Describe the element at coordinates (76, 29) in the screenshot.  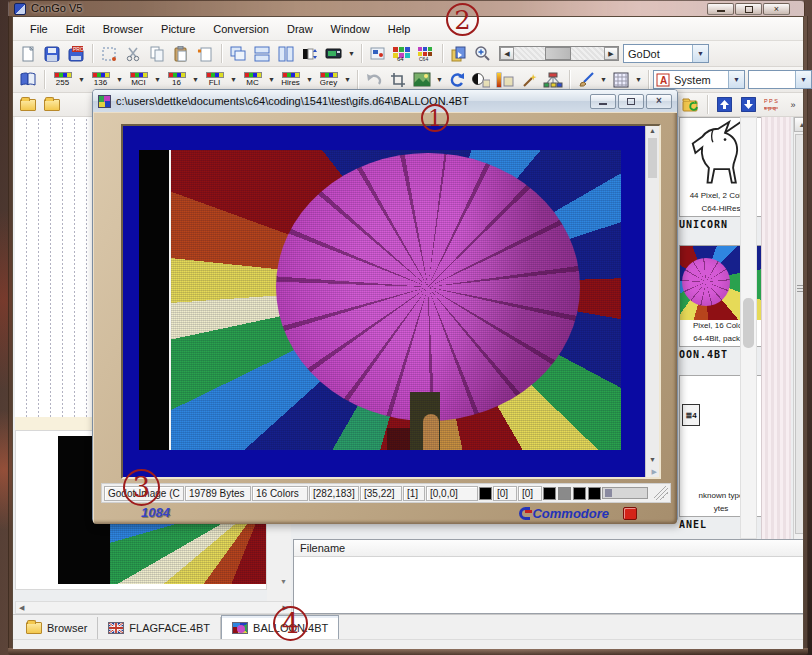
I see `menu-item-edit: Edit` at that location.